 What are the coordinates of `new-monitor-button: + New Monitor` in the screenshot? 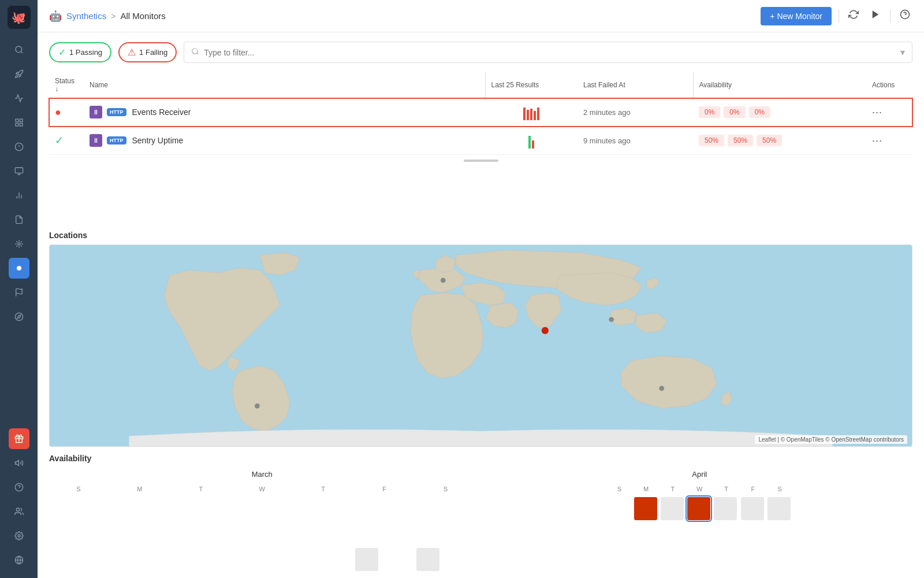 It's located at (796, 16).